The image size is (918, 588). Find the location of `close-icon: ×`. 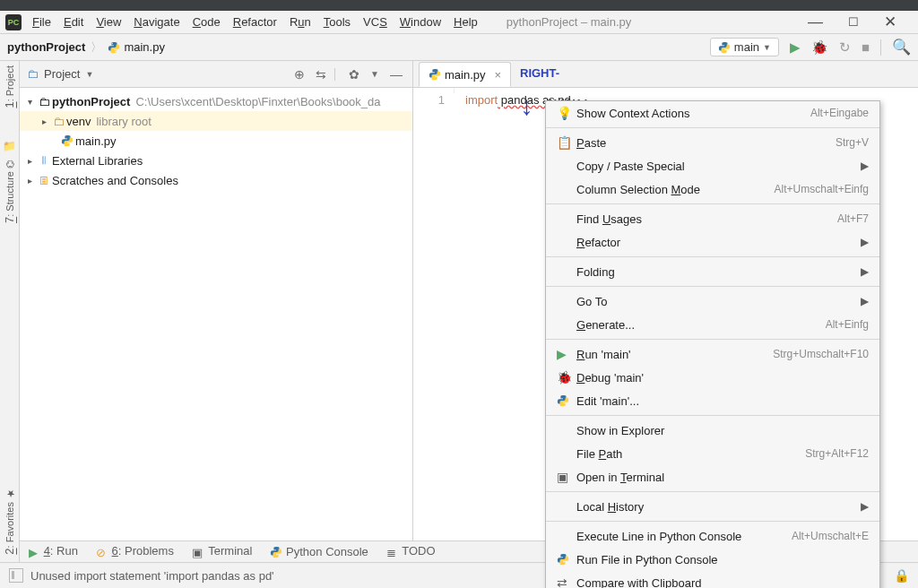

close-icon: × is located at coordinates (498, 75).